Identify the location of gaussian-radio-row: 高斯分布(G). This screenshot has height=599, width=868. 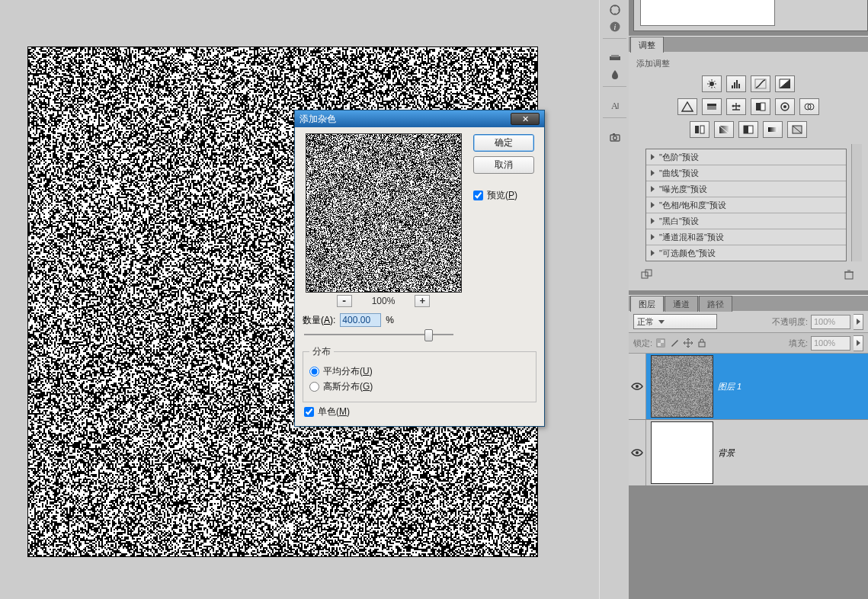
(419, 387).